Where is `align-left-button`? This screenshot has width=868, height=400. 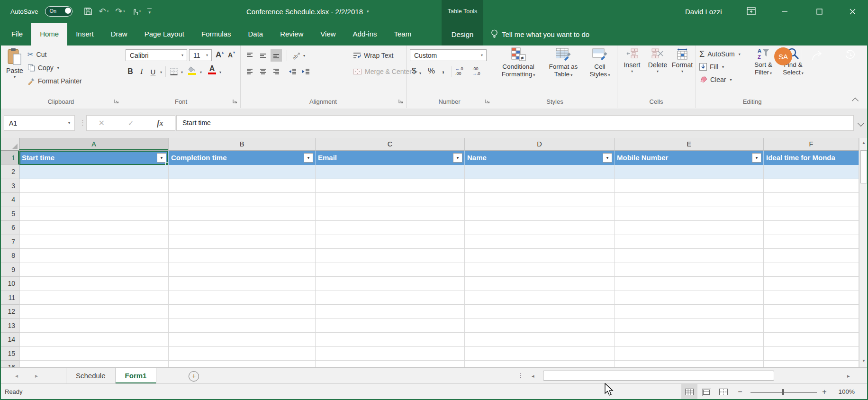 align-left-button is located at coordinates (250, 72).